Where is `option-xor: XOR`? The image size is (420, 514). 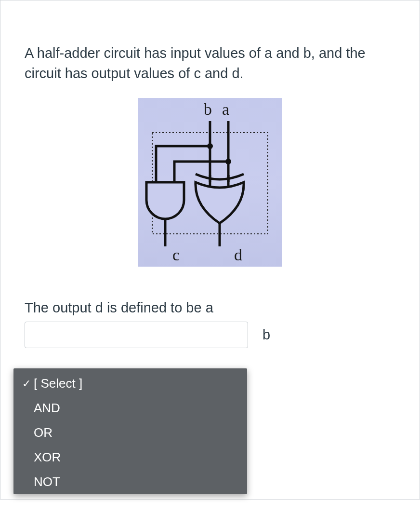
option-xor: XOR is located at coordinates (130, 457).